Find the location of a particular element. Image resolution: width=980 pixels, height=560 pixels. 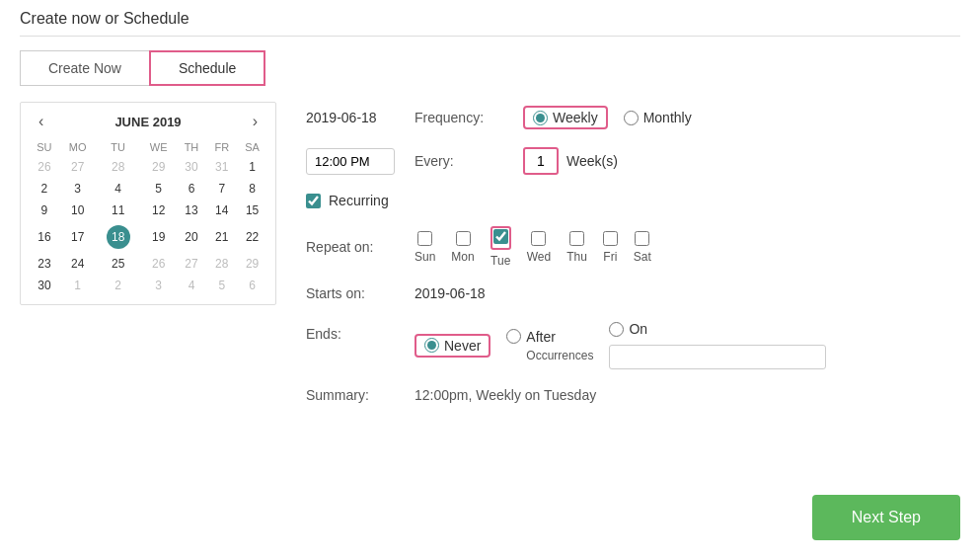

ends-after-label: After is located at coordinates (541, 337).